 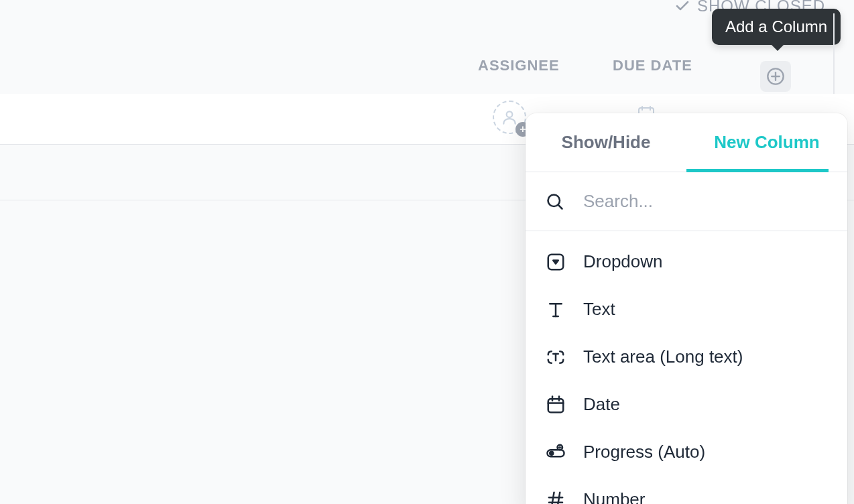 What do you see at coordinates (663, 357) in the screenshot?
I see `column-type-label: Text area (Long text)` at bounding box center [663, 357].